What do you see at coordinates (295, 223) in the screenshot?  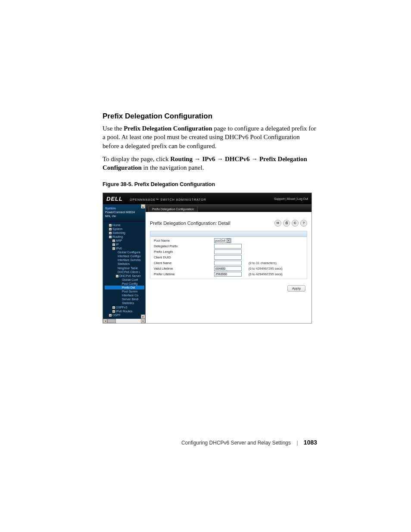 I see `refresh-icon: C` at bounding box center [295, 223].